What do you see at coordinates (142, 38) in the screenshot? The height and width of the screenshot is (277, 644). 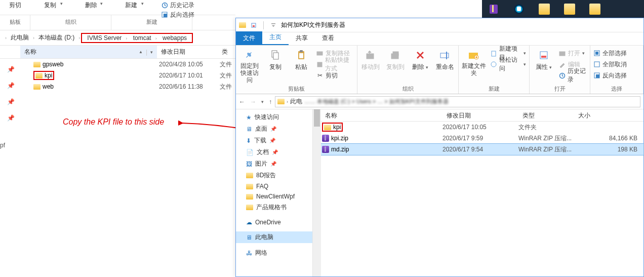 I see `crumb-tomcat: tomcat` at bounding box center [142, 38].